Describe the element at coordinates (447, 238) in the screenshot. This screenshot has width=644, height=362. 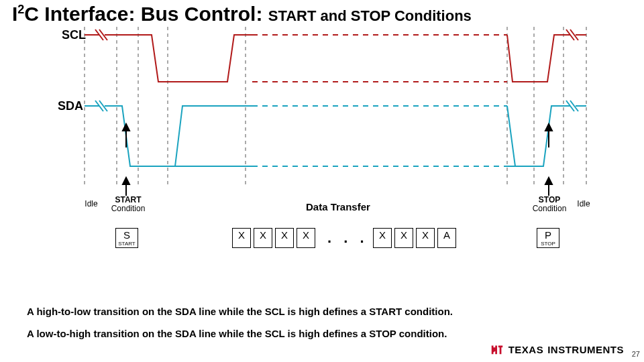
I see `box-bit-7: A` at that location.